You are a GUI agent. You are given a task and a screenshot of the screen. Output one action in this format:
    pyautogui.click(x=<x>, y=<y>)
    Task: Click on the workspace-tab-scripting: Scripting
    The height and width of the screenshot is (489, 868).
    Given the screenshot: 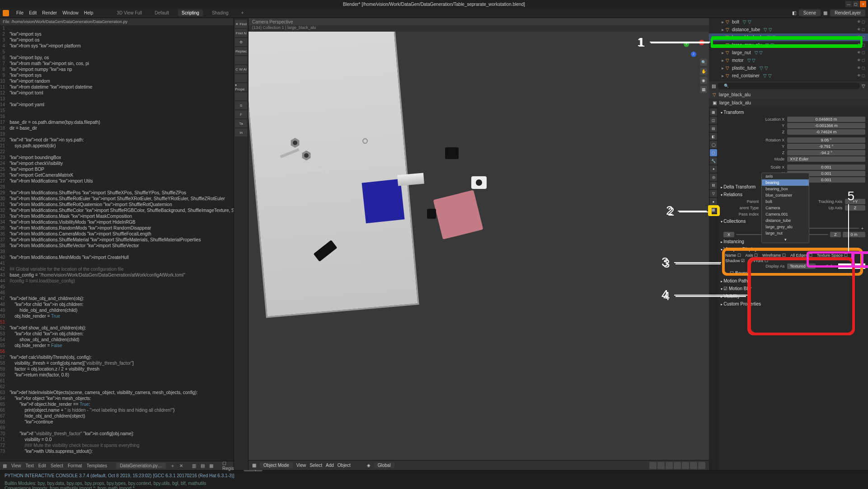 What is the action you would take?
    pyautogui.click(x=191, y=13)
    